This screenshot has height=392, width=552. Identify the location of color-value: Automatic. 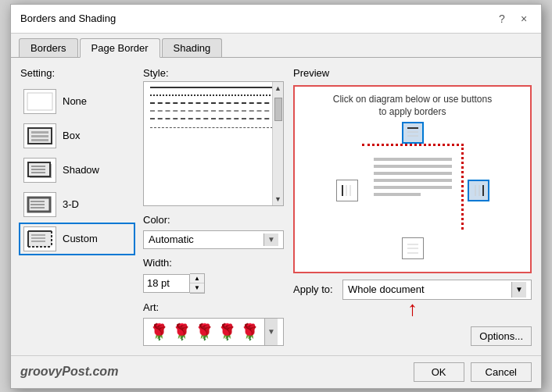
(171, 239).